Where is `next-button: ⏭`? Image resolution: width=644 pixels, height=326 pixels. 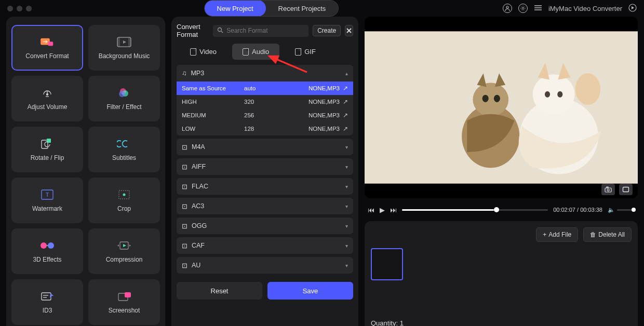
next-button: ⏭ is located at coordinates (394, 210).